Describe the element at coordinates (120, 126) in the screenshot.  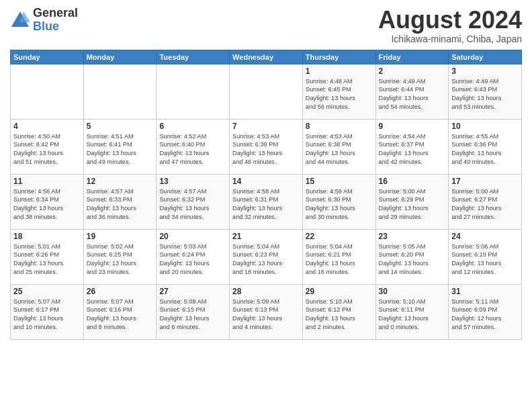
I see `day-number: 5` at that location.